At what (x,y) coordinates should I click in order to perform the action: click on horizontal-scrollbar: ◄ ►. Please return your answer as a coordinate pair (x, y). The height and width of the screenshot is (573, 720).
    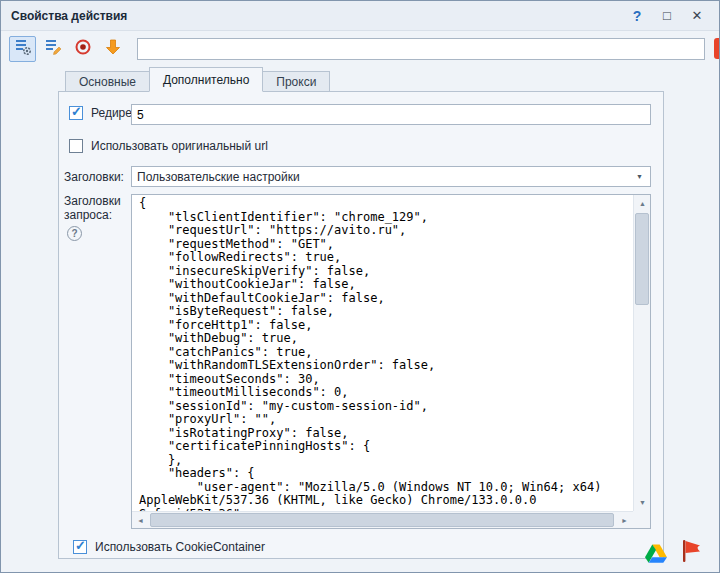
    Looking at the image, I should click on (382, 520).